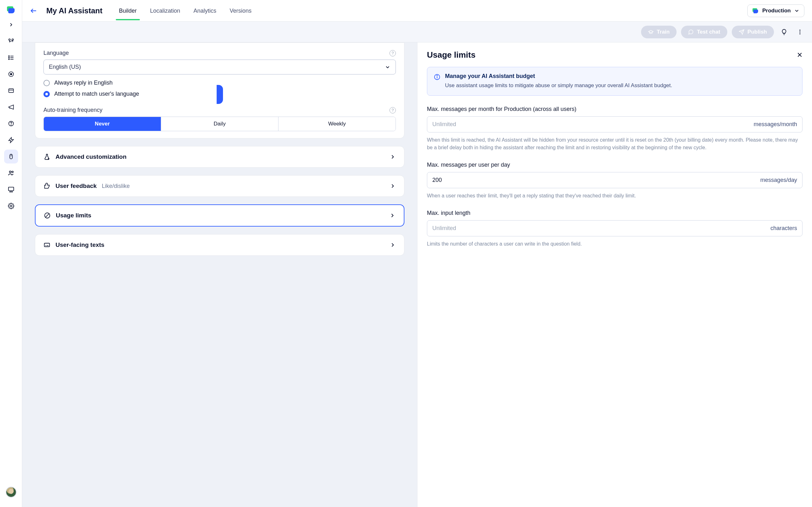 The width and height of the screenshot is (812, 507). What do you see at coordinates (558, 86) in the screenshot?
I see `info-description: Use assistant usage limits to mitigate a…` at bounding box center [558, 86].